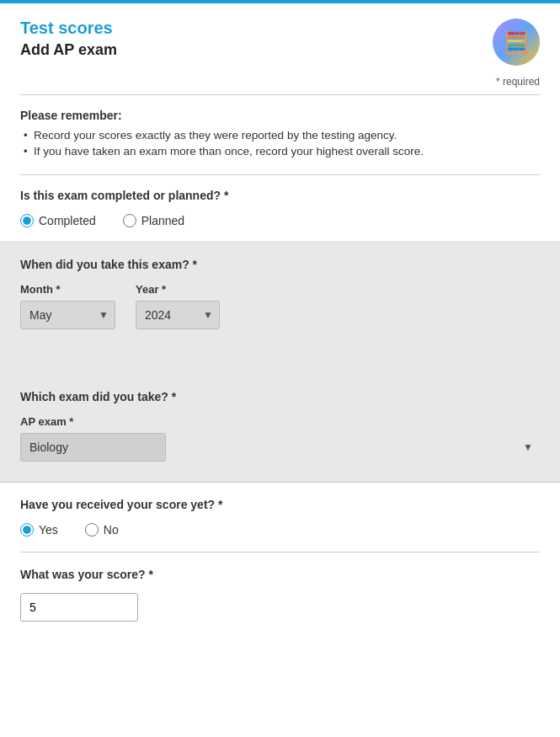  Describe the element at coordinates (280, 438) in the screenshot. I see `ap-exam-field-group: AP exam * Biology Calculus AB Calculus B…` at that location.